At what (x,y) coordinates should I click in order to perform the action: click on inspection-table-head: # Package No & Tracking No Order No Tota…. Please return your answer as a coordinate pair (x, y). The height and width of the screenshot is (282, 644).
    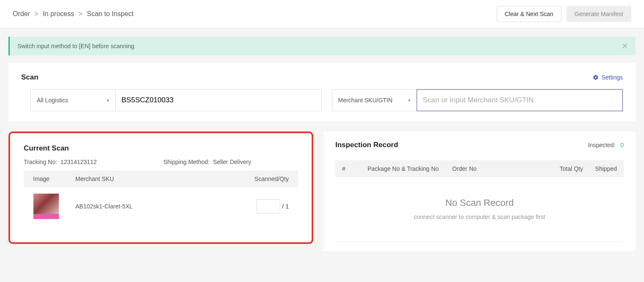
    Looking at the image, I should click on (479, 169).